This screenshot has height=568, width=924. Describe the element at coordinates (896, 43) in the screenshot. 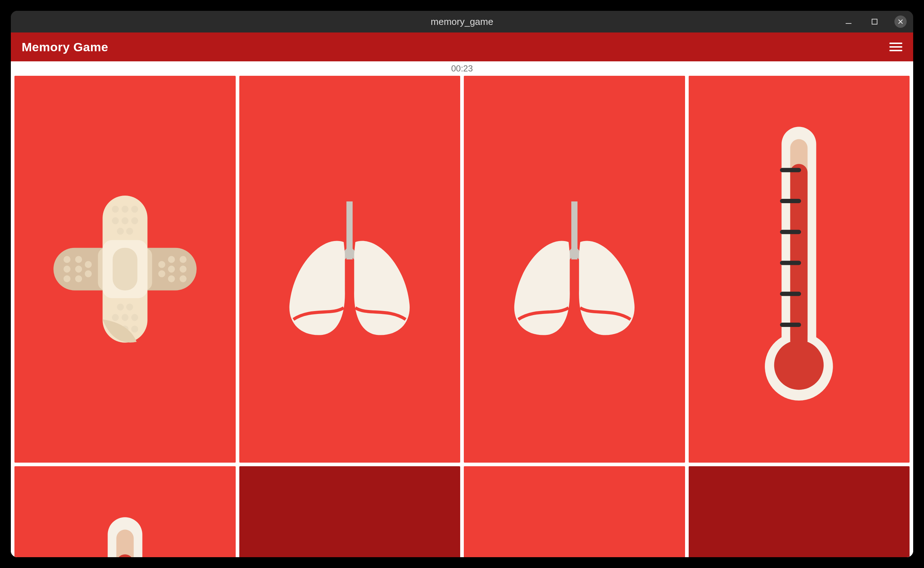

I see `hamburger-icon` at that location.